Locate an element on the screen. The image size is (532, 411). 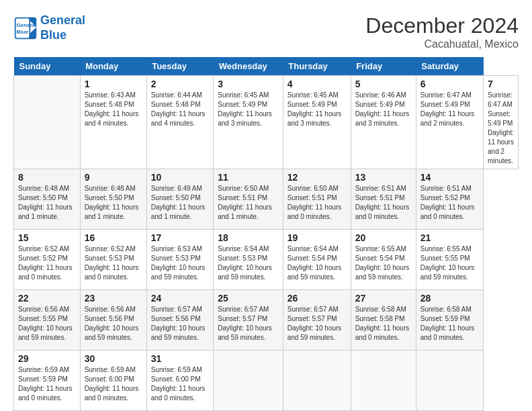
calendar-cell: 27Sunrise: 6:58 AMSunset: 5:58 PMDayligh… is located at coordinates (383, 320).